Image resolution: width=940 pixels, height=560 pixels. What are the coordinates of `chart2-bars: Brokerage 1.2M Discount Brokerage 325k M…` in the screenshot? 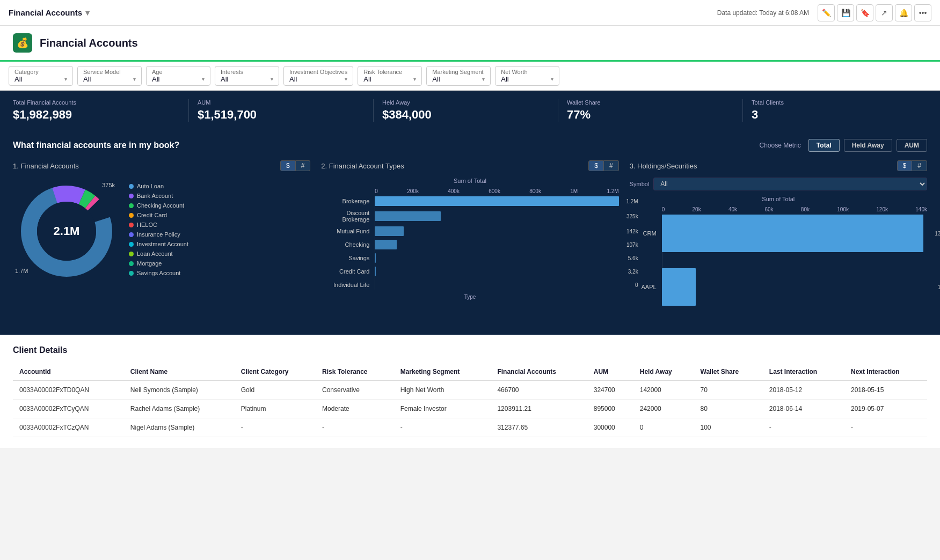 It's located at (470, 243).